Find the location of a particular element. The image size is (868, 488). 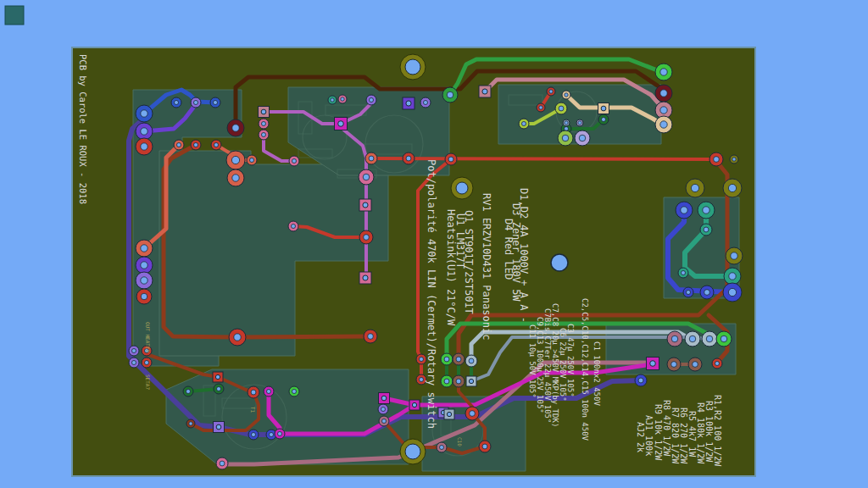

copper-zone is located at coordinates (287, 417).